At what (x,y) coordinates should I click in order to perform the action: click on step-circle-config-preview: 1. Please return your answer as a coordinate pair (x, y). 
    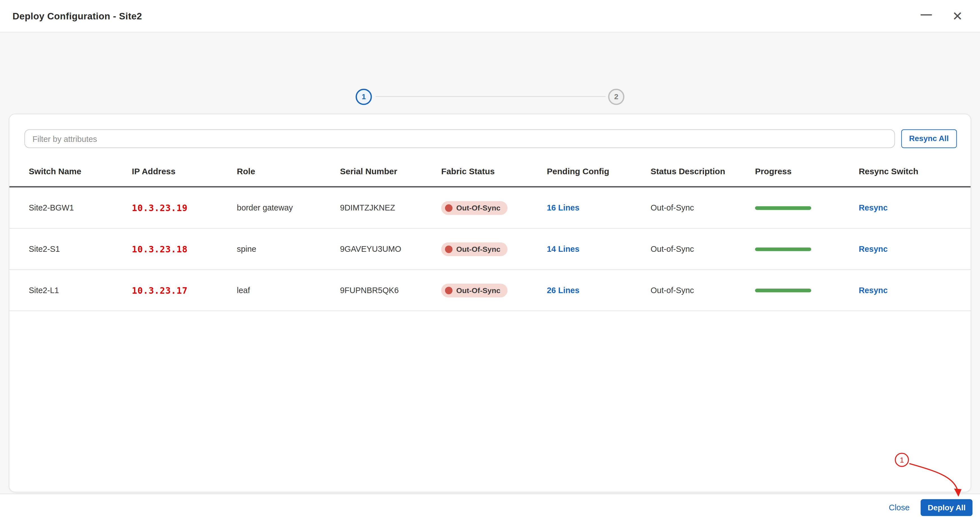
    Looking at the image, I should click on (364, 97).